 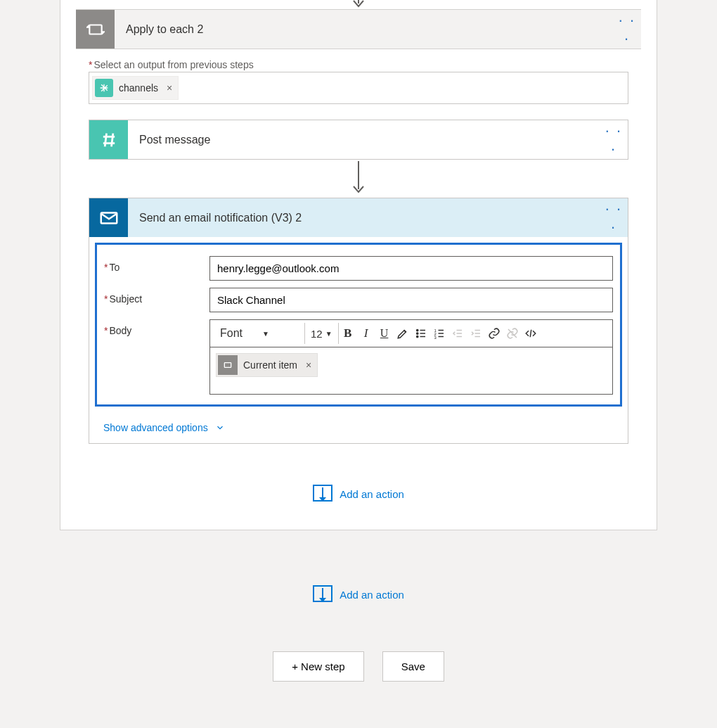 I want to click on footer-buttons: + New step Save, so click(x=358, y=667).